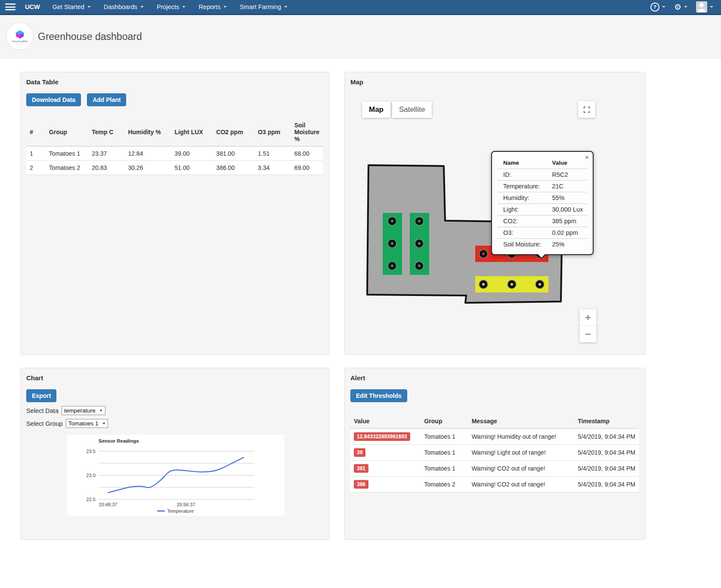  What do you see at coordinates (495, 484) in the screenshot?
I see `alert-row: 386Tomatoes 2Warning! CO2 out of range!5…` at bounding box center [495, 484].